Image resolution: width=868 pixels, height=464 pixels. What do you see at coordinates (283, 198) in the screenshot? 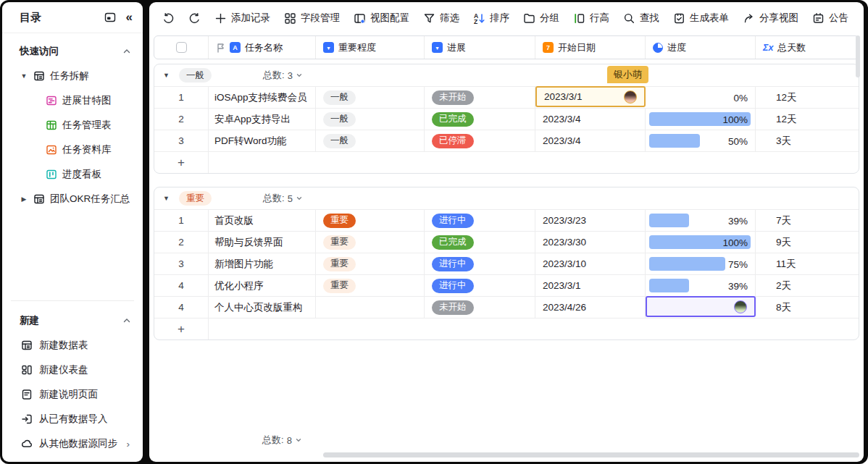
I see `group-count: 总数:5` at bounding box center [283, 198].